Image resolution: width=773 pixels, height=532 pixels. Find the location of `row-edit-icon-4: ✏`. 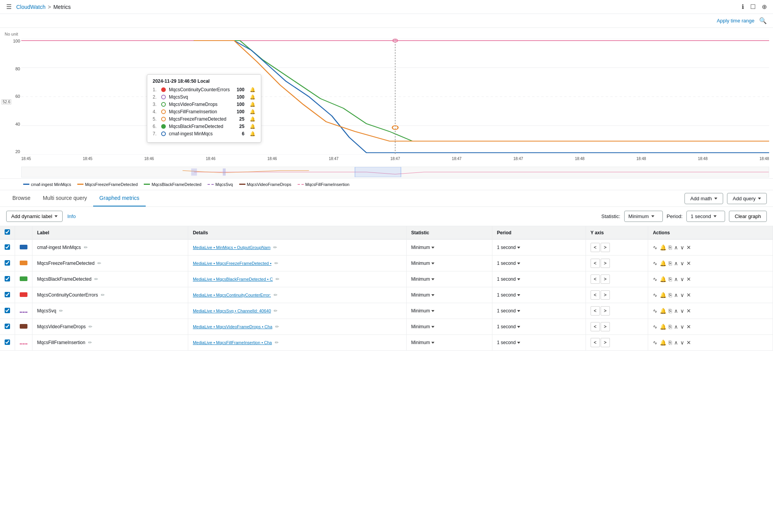

row-edit-icon-4: ✏ is located at coordinates (103, 295).